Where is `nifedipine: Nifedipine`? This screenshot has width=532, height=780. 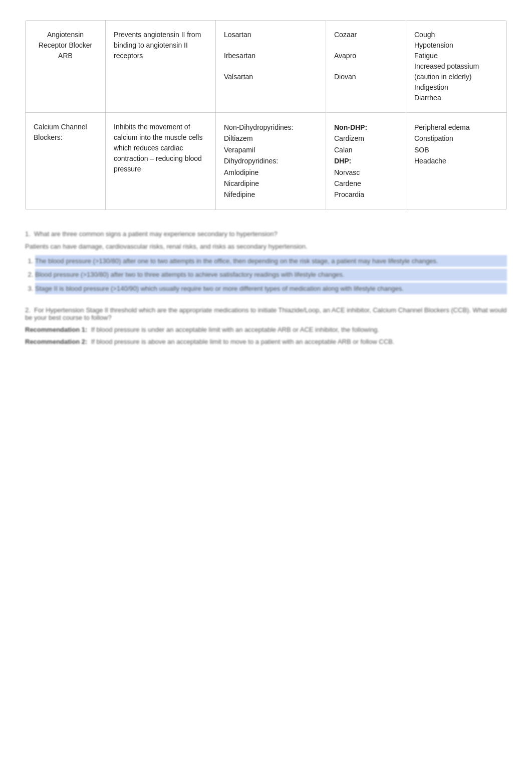 nifedipine: Nifedipine is located at coordinates (239, 194).